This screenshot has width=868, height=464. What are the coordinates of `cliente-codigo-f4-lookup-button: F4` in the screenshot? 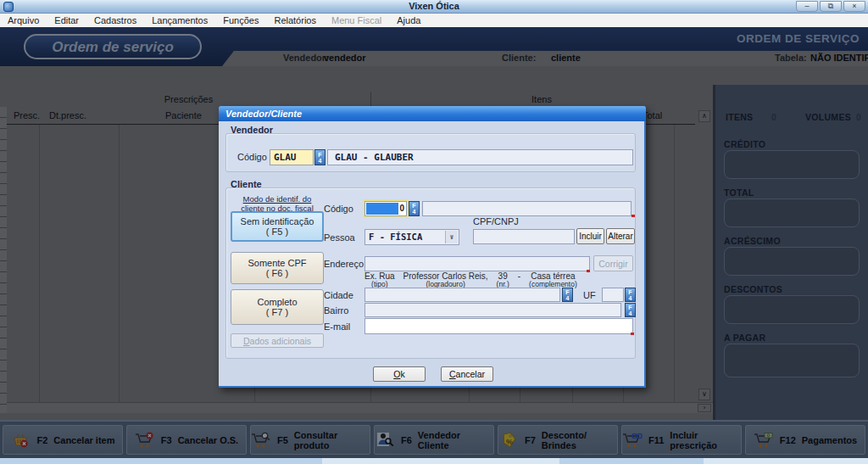 It's located at (414, 209).